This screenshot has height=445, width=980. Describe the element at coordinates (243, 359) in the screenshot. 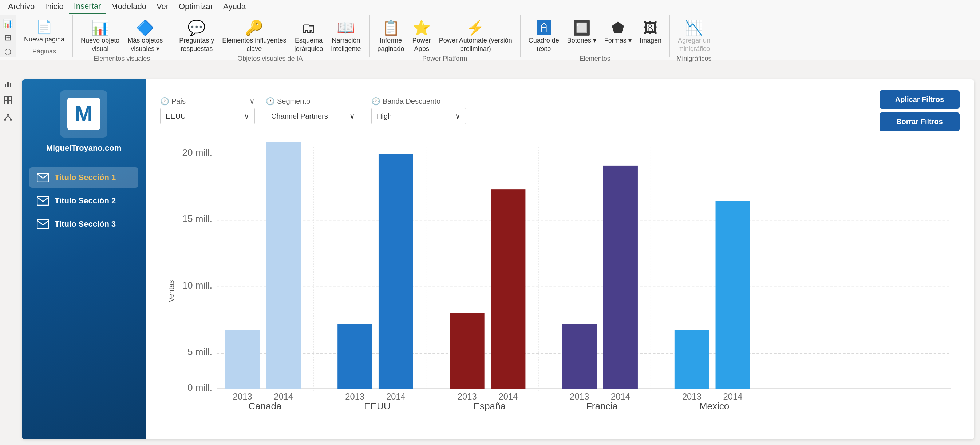

I see `bar-canada-2013` at that location.